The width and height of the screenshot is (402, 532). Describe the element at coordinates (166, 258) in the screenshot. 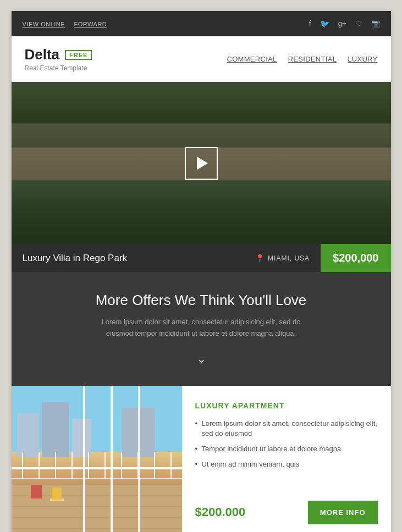

I see `hero-label-area: Luxury Villa in Rego Park 📍 MIAMI, USA` at that location.